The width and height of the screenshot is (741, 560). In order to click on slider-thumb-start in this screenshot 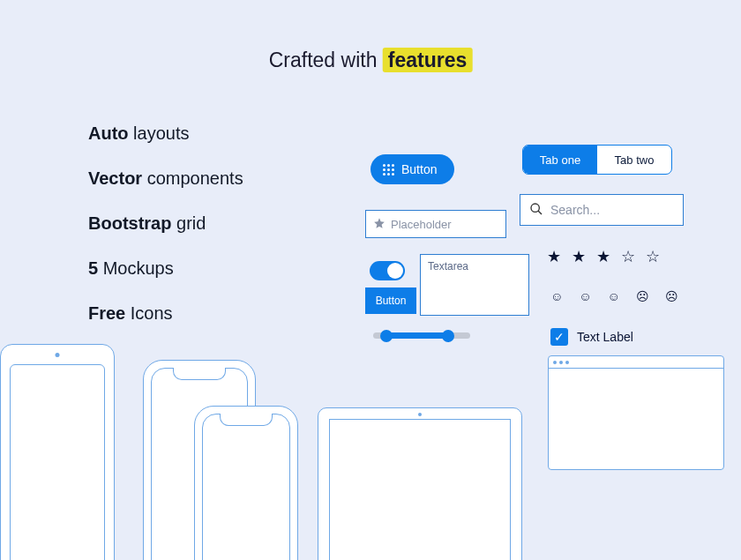, I will do `click(386, 336)`.